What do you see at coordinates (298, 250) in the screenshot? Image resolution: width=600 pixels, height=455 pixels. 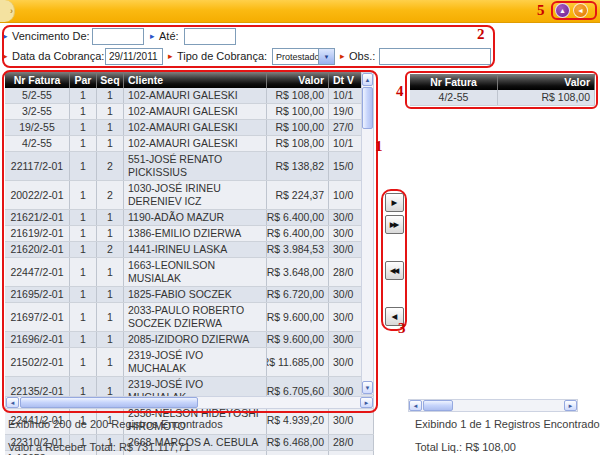 I see `table-cell: R$ 3.984,53` at bounding box center [298, 250].